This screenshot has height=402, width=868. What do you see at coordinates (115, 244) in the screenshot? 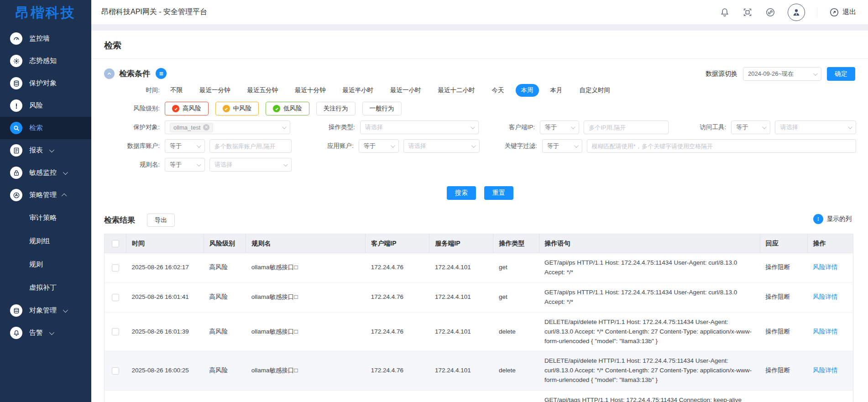
I see `select-all-checkbox` at bounding box center [115, 244].